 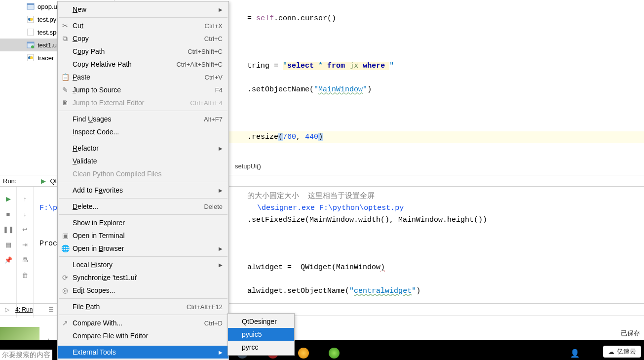 I want to click on code-text, so click(x=387, y=66).